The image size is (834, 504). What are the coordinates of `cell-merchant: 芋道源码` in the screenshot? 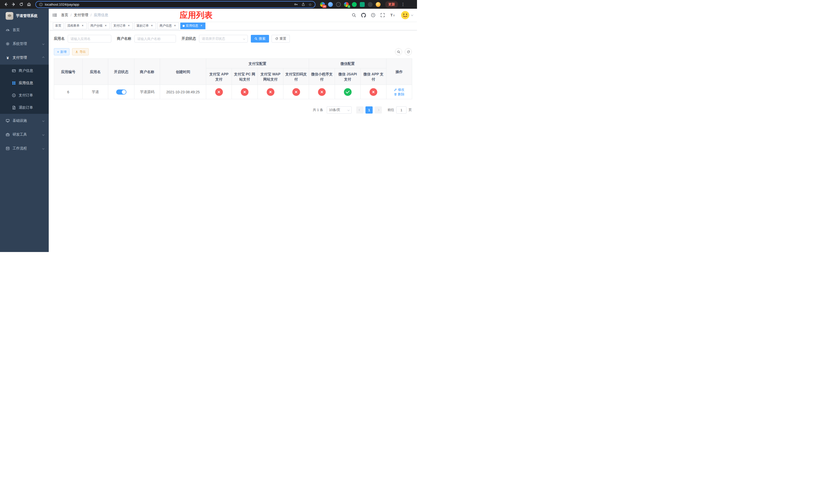 It's located at (147, 92).